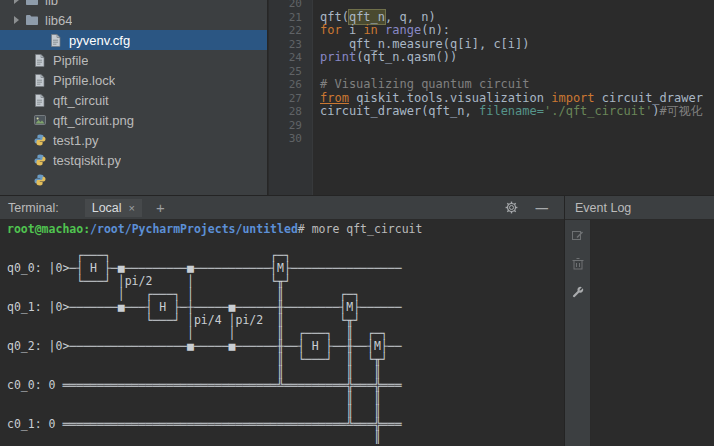 Image resolution: width=714 pixels, height=446 pixels. What do you see at coordinates (492, 85) in the screenshot?
I see `code-line-26: 26# Visualizing quantum circuit` at bounding box center [492, 85].